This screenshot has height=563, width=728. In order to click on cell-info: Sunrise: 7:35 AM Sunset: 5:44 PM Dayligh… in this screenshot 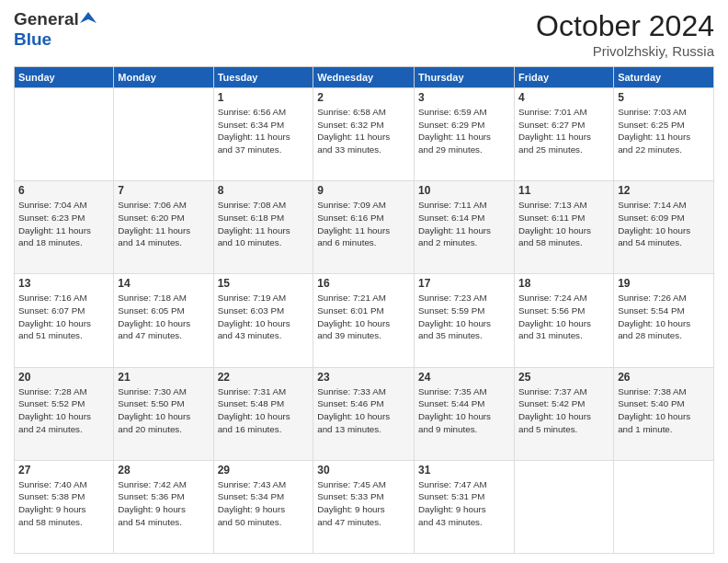, I will do `click(464, 410)`.